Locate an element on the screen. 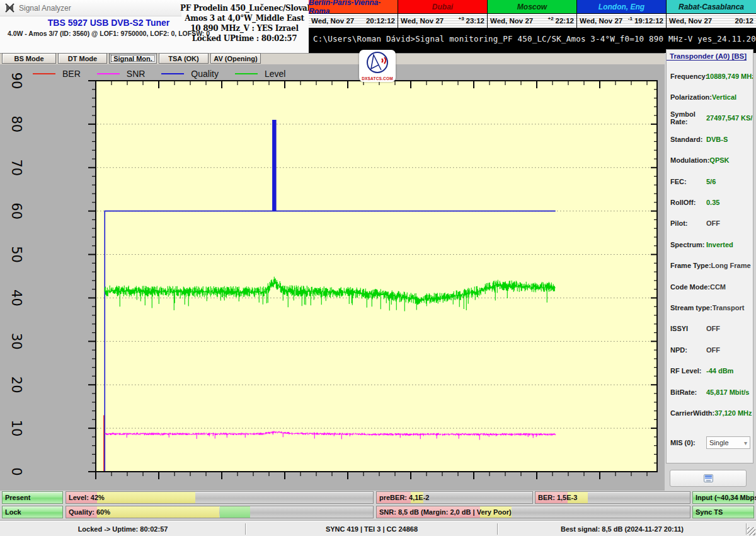 This screenshot has height=536, width=756. legend-item-snr: SNR is located at coordinates (121, 74).